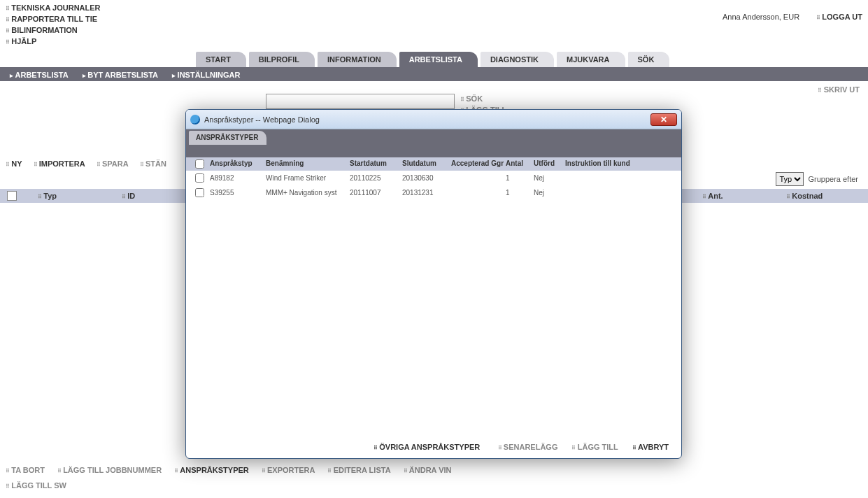  Describe the element at coordinates (153, 164) in the screenshot. I see `action-stang: STÄN` at that location.